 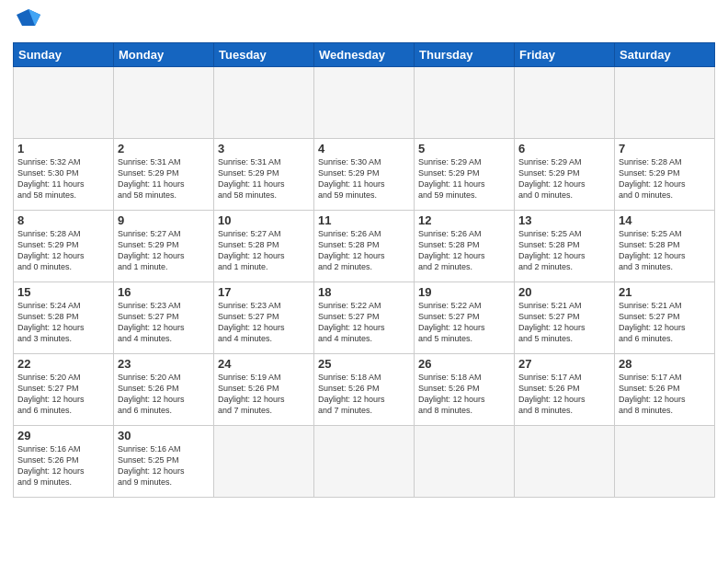 What do you see at coordinates (364, 318) in the screenshot?
I see `calendar-week-row: 15Sunrise: 5:24 AM Sunset: 5:28 PM Dayli…` at bounding box center [364, 318].